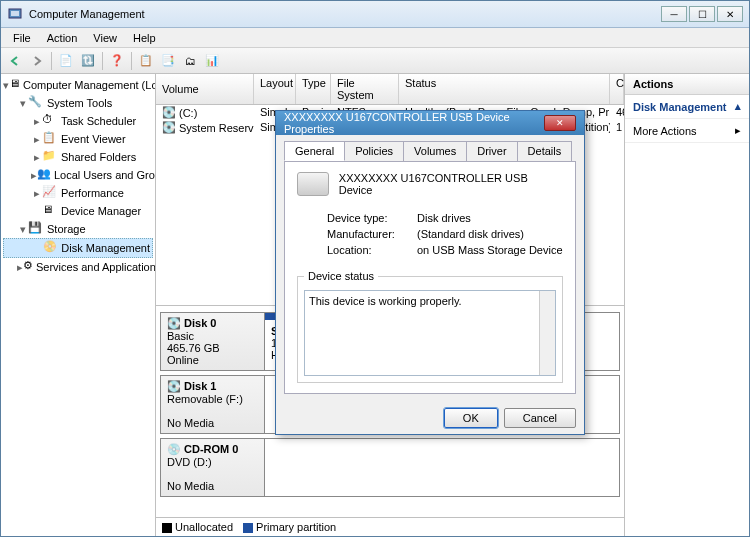 Image resolution: width=750 pixels, height=537 pixels. I want to click on collapse-icon: ▴, so click(738, 106).